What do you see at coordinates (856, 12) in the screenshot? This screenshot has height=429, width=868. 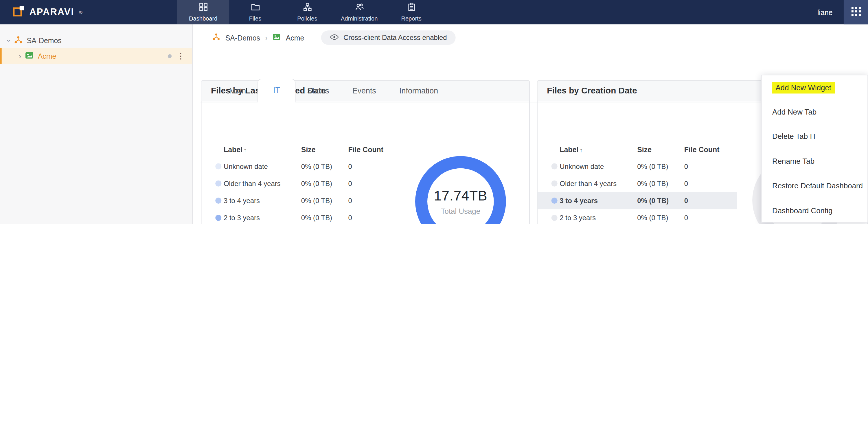 I see `apps-grid-icon` at bounding box center [856, 12].